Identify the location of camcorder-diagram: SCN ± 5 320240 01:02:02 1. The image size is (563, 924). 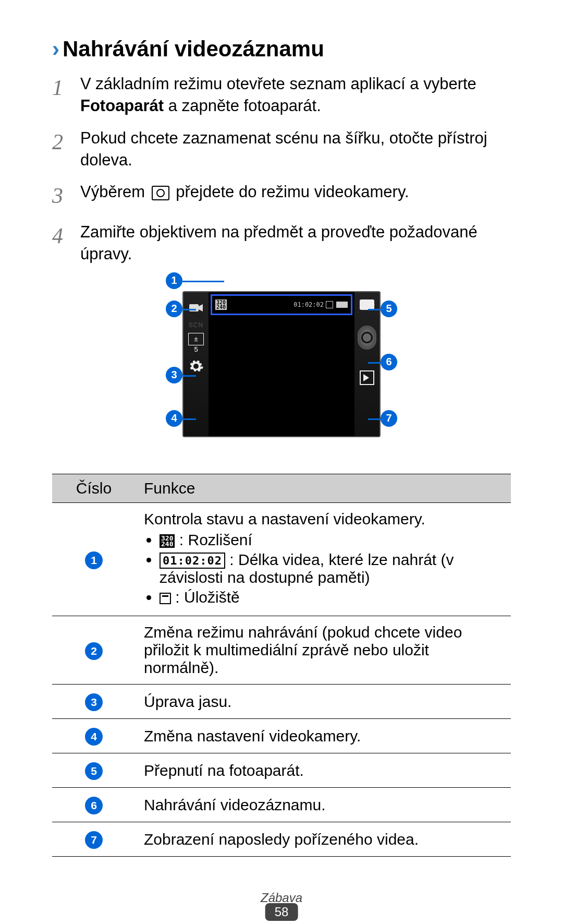
(282, 367).